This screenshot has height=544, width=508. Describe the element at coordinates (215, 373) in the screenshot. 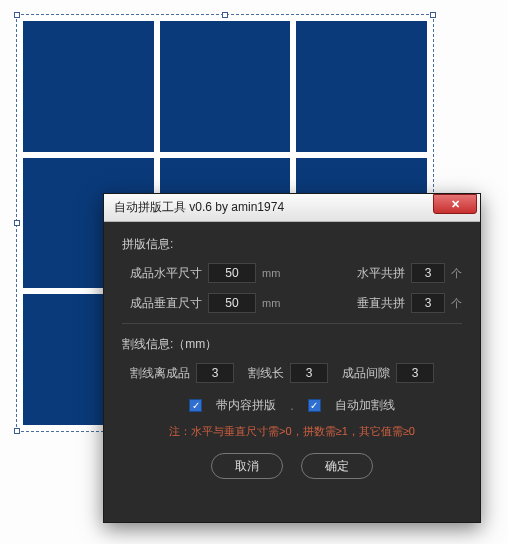

I see `cut-offset-input: 3` at that location.